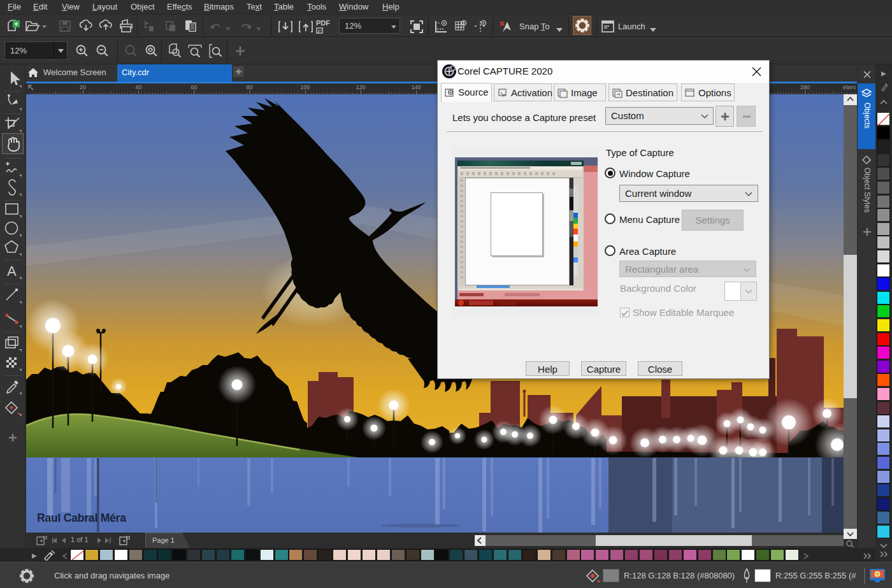  I want to click on svg-text: 20, so click(83, 87).